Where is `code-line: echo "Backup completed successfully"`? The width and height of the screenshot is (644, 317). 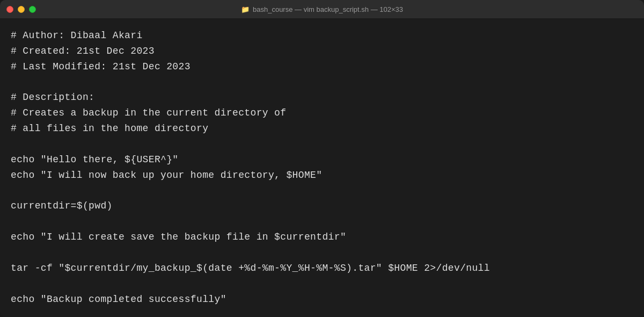 code-line: echo "Backup completed successfully" is located at coordinates (322, 300).